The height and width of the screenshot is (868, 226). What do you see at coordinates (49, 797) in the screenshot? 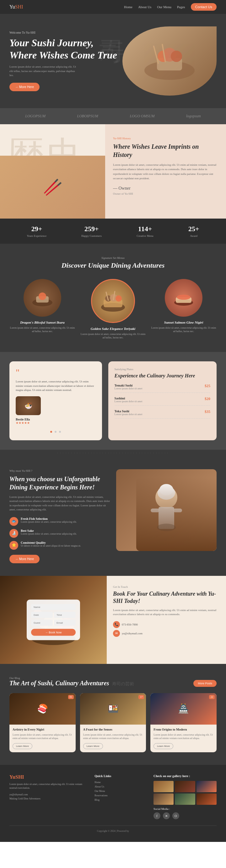
I see `footer-brand: YuSHI Lorem ipsum dolor sit amet, consec…` at bounding box center [49, 797].